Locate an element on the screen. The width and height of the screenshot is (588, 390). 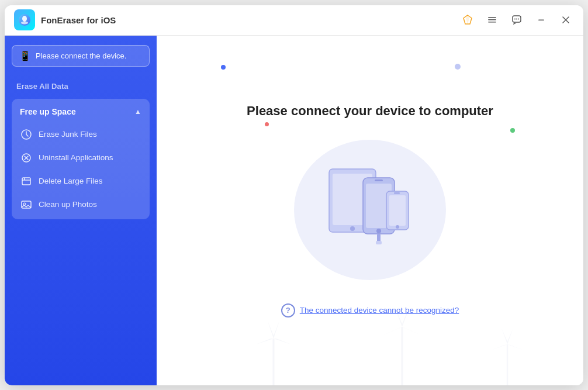
help-circle-icon: ? is located at coordinates (288, 310).